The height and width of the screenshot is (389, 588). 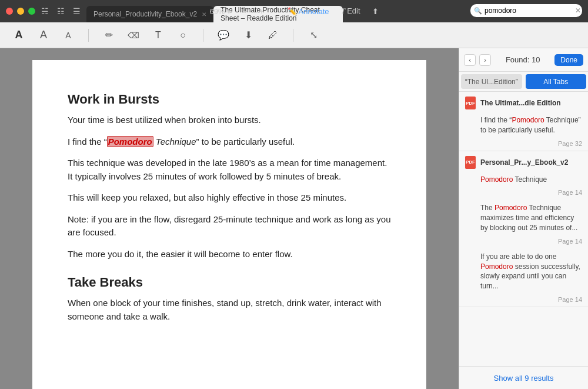 I want to click on result-item-4: If you are able to do one Pomodoro sessi…, so click(x=523, y=272).